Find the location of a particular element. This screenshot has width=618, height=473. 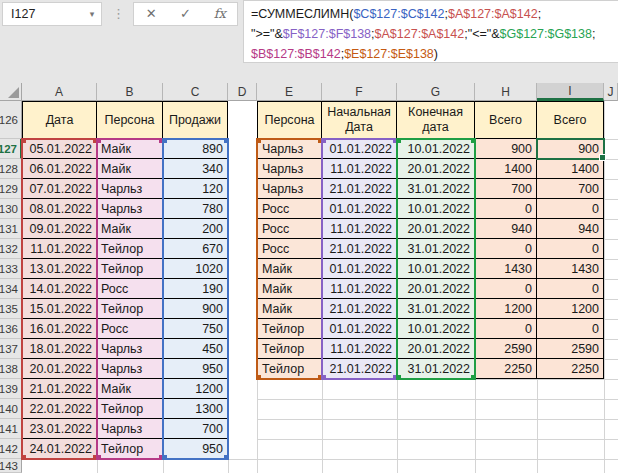

cell-A136: 16.01.2022 is located at coordinates (60, 329).